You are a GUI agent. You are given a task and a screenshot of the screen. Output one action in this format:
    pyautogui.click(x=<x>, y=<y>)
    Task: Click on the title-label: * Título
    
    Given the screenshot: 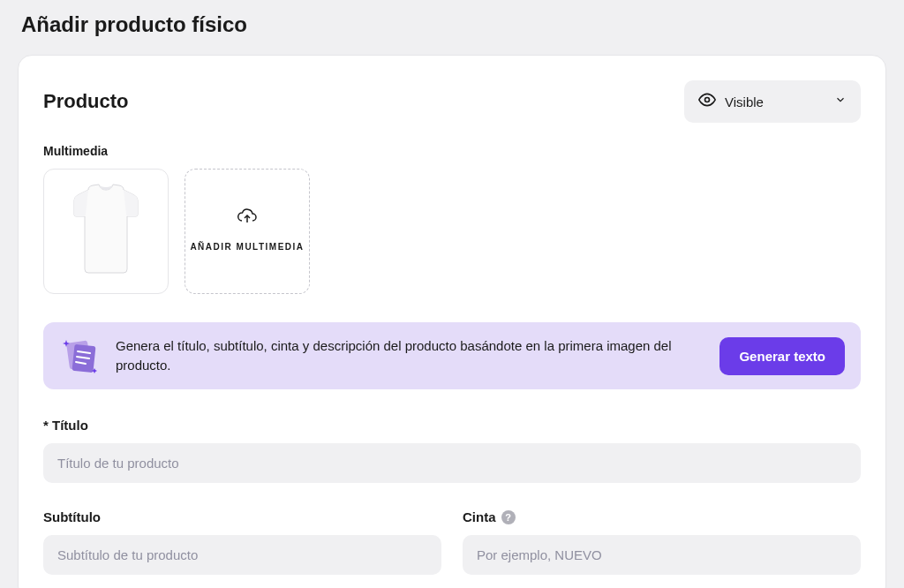 What is the action you would take?
    pyautogui.click(x=452, y=426)
    